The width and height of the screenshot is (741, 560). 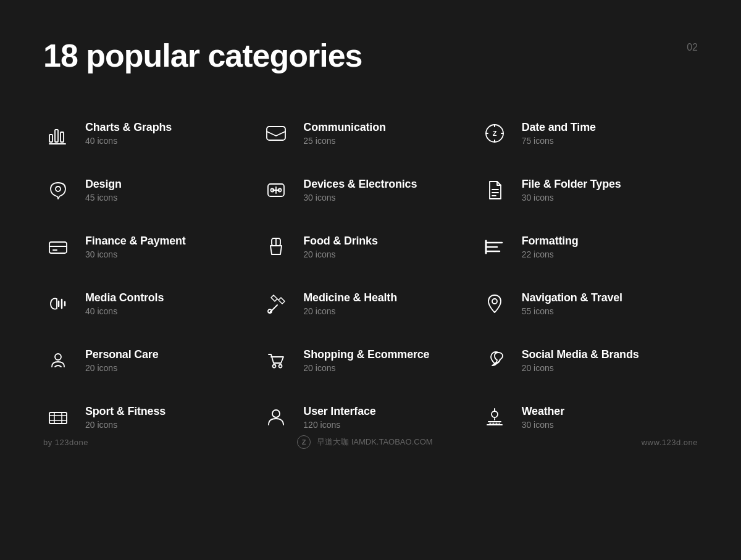 I want to click on finance-count: 30 icons, so click(x=136, y=254).